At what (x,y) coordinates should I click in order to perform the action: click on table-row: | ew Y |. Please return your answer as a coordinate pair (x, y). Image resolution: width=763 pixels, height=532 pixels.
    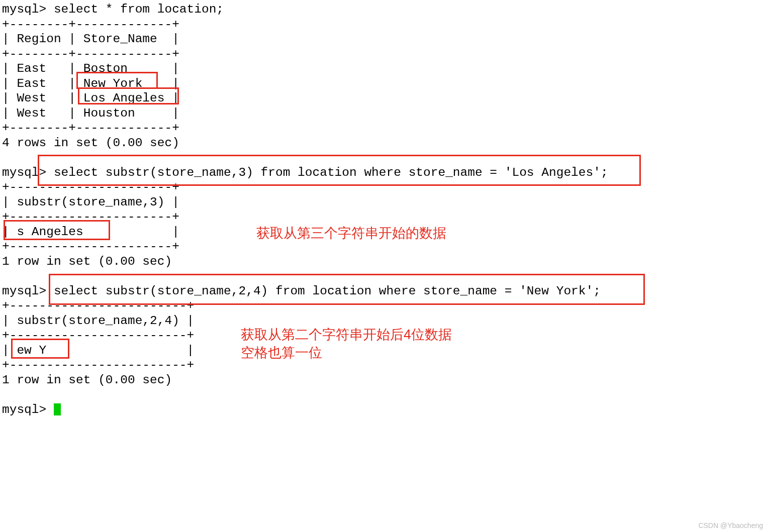
    Looking at the image, I should click on (98, 351).